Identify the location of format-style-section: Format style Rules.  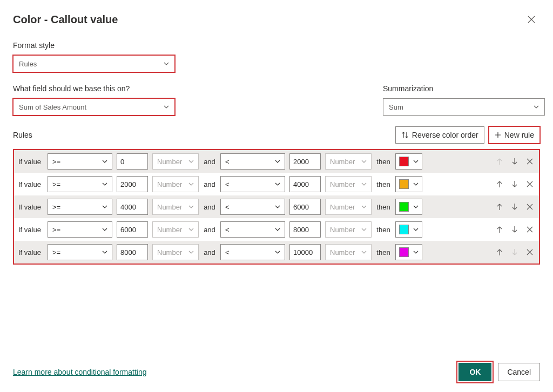
(276, 57).